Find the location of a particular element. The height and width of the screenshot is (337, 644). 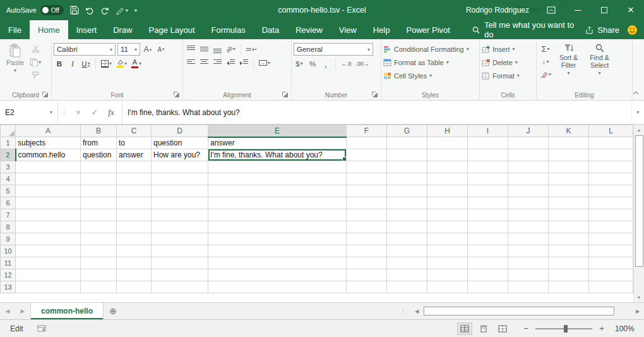

tab-page-layout: Page Layout is located at coordinates (172, 30).